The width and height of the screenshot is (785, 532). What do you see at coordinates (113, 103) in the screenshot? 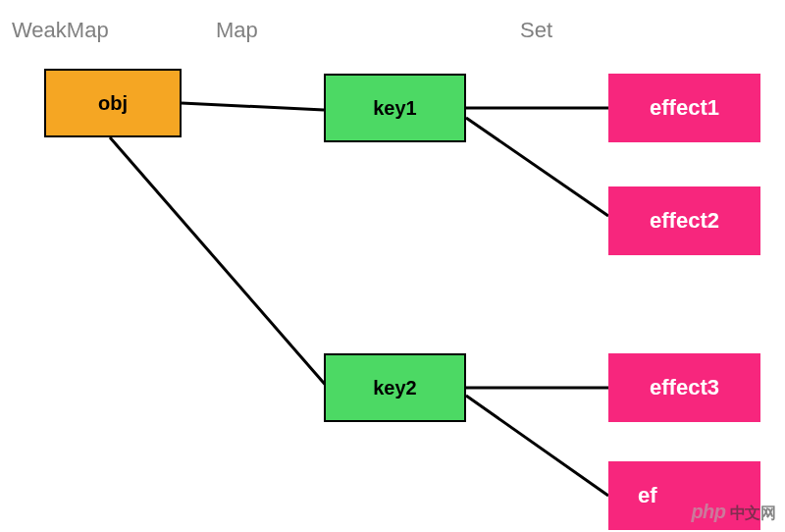
I see `node-obj: obj` at bounding box center [113, 103].